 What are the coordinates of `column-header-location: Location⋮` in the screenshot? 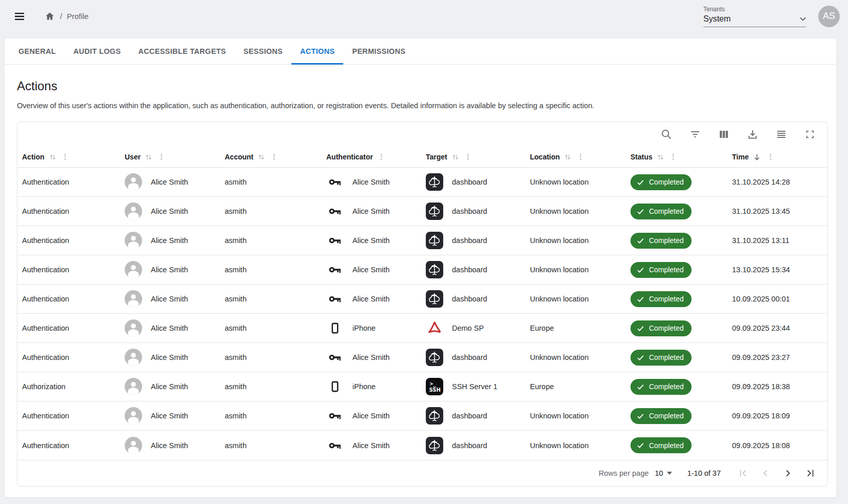 It's located at (576, 157).